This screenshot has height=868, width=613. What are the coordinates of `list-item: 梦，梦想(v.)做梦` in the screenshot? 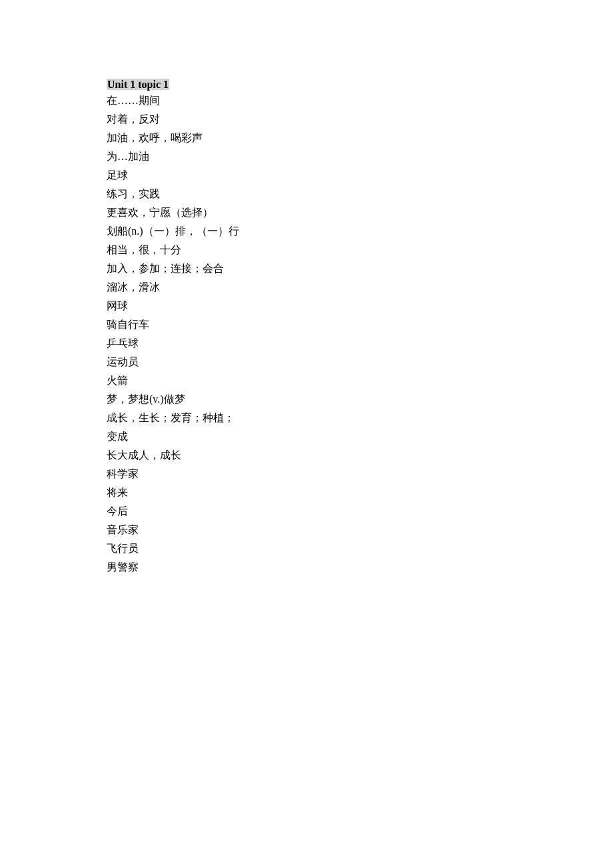 It's located at (360, 399).